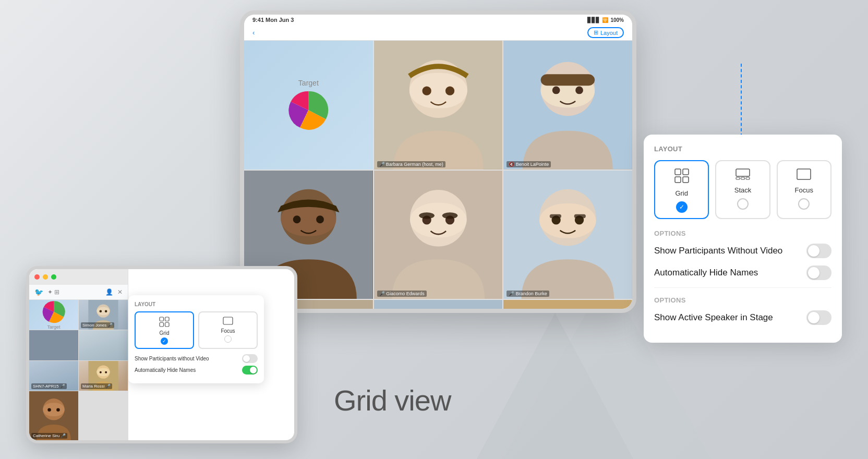 The height and width of the screenshot is (459, 868). What do you see at coordinates (741, 100) in the screenshot?
I see `dashed-connector-line` at bounding box center [741, 100].